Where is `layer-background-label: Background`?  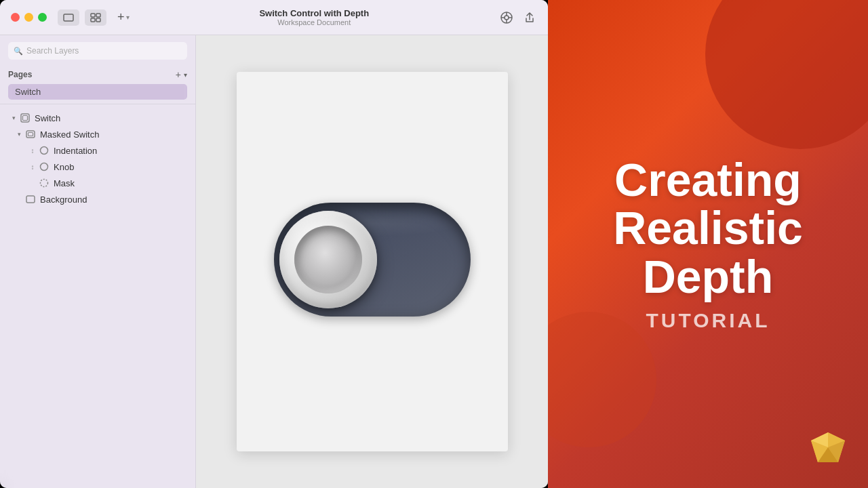 layer-background-label: Background is located at coordinates (64, 199).